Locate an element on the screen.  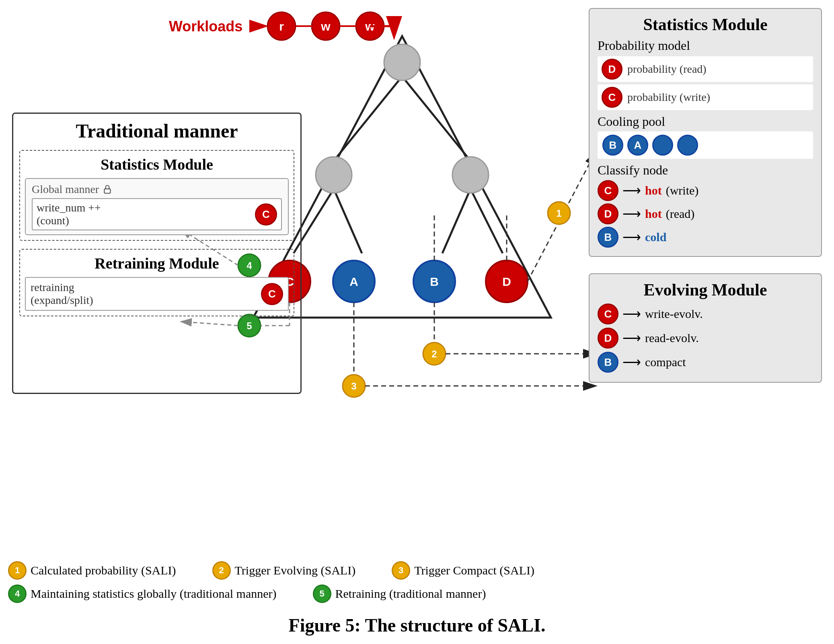
legend-text-1: Calculated probability (SALI) is located at coordinates (103, 570).